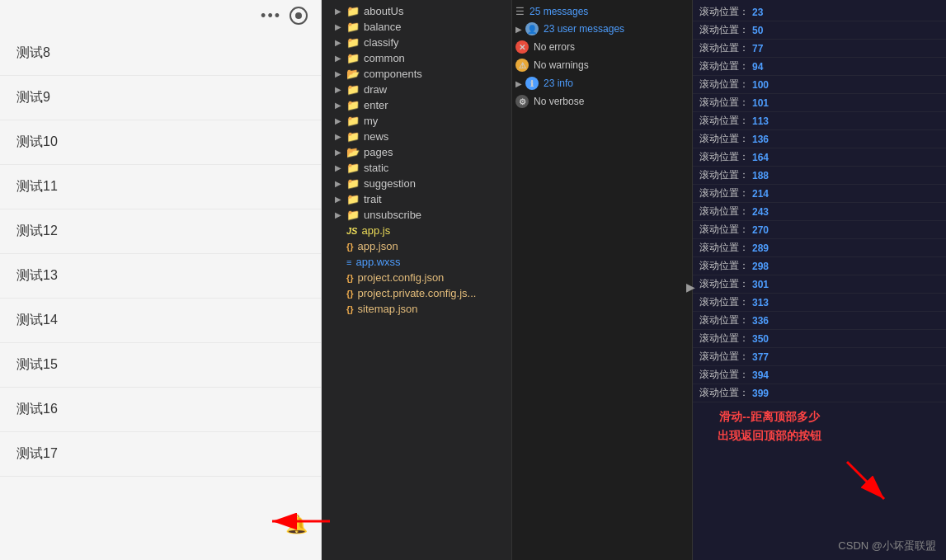  Describe the element at coordinates (820, 303) in the screenshot. I see `scroll-position-row: 滚动位置：313` at that location.